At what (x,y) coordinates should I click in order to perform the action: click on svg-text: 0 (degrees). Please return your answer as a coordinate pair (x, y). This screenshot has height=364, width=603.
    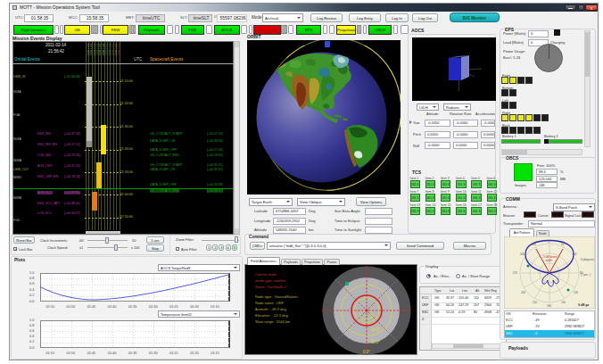
    Looking at the image, I should click on (587, 260).